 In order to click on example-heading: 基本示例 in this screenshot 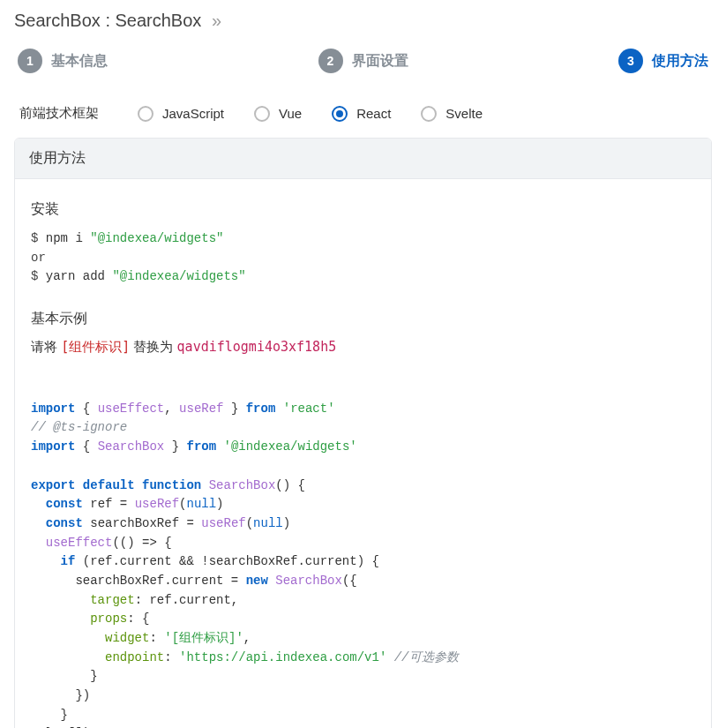, I will do `click(363, 319)`.